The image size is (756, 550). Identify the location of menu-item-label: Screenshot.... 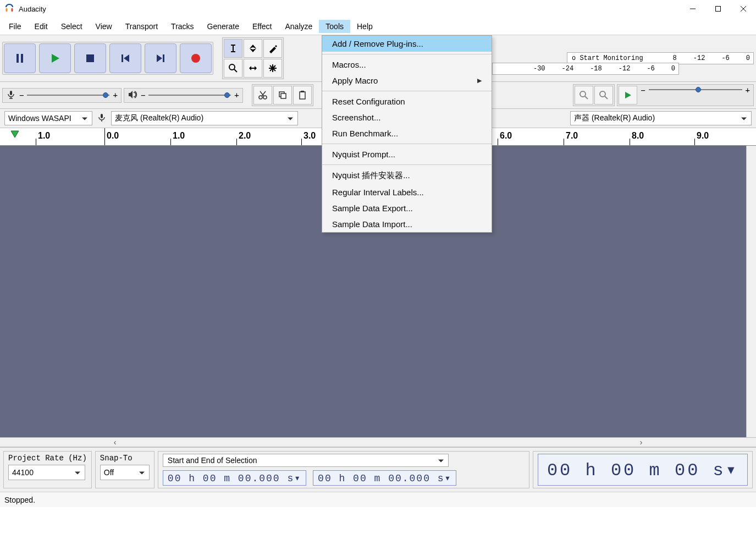
(356, 118).